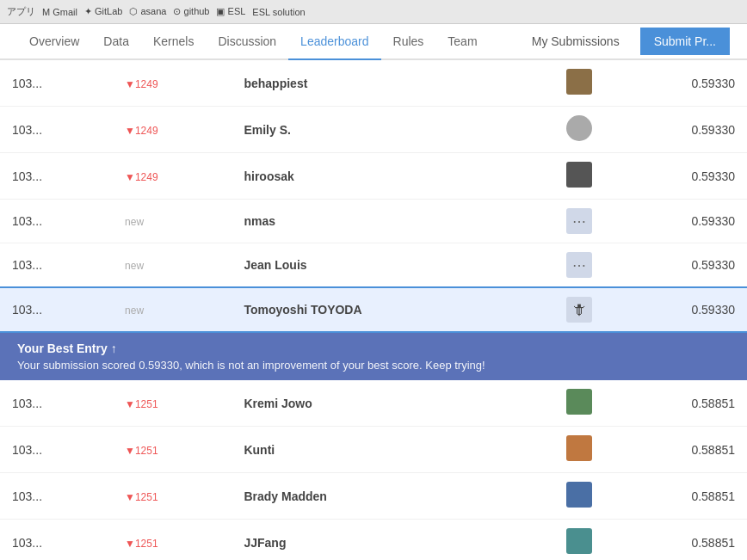  What do you see at coordinates (392, 403) in the screenshot?
I see `username-cell: Kremi Jowo` at bounding box center [392, 403].